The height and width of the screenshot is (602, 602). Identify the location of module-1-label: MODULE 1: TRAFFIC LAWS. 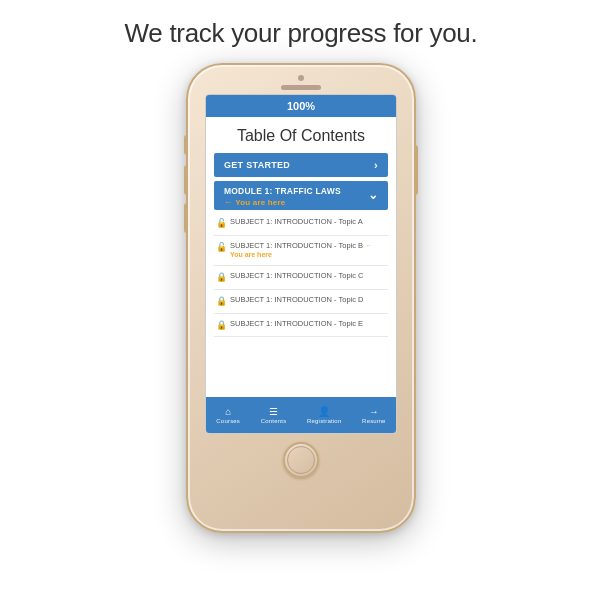
(282, 191).